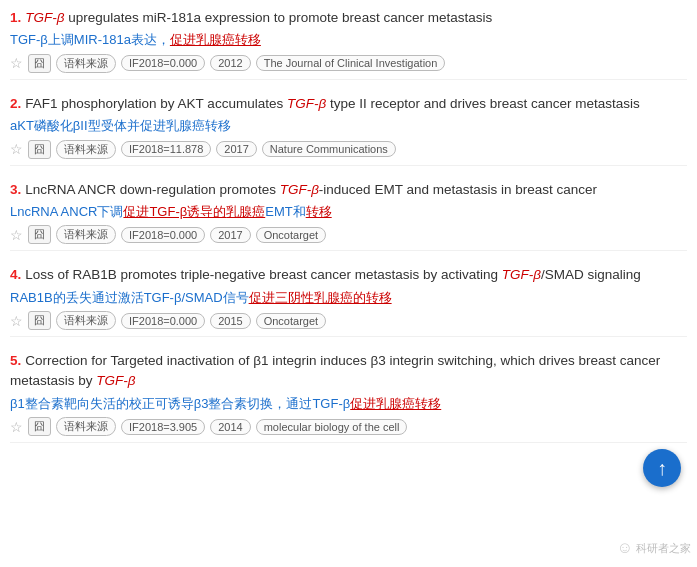 The height and width of the screenshot is (567, 697). What do you see at coordinates (348, 212) in the screenshot?
I see `result-subtitle: LncRNA ANCR下调促进TGF-β诱导的乳腺癌EMT和转移` at bounding box center [348, 212].